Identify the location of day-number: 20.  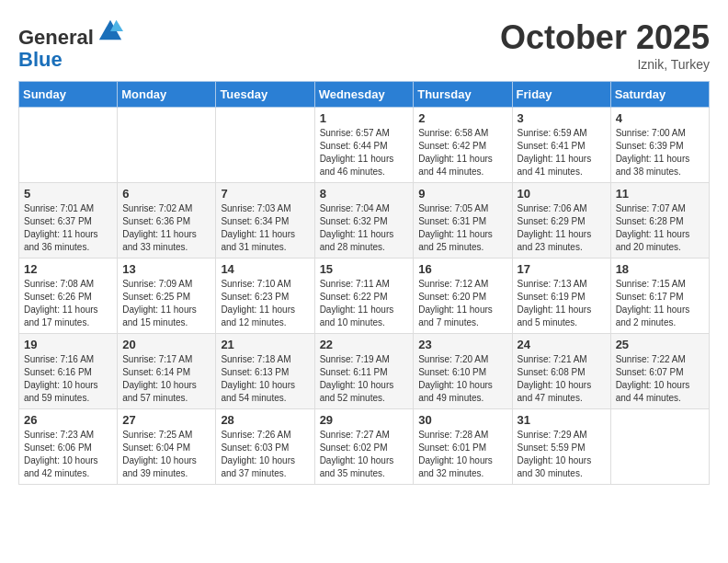
(166, 344).